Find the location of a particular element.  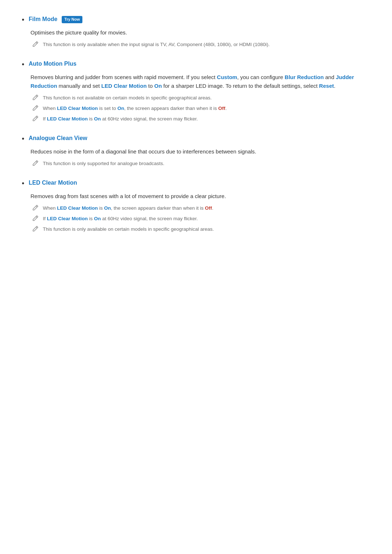

analogue-clean-view-note-1: This function is only supported for anal… is located at coordinates (201, 164).